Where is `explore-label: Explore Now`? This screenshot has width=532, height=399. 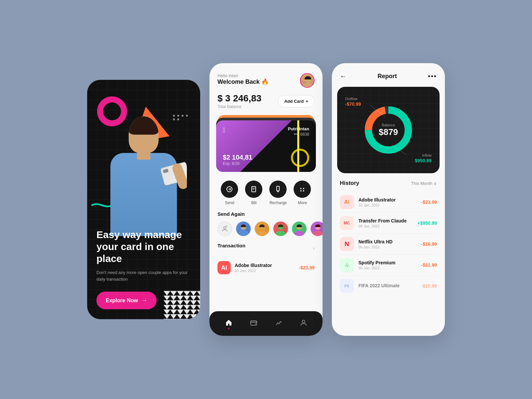
explore-label: Explore Now is located at coordinates (122, 301).